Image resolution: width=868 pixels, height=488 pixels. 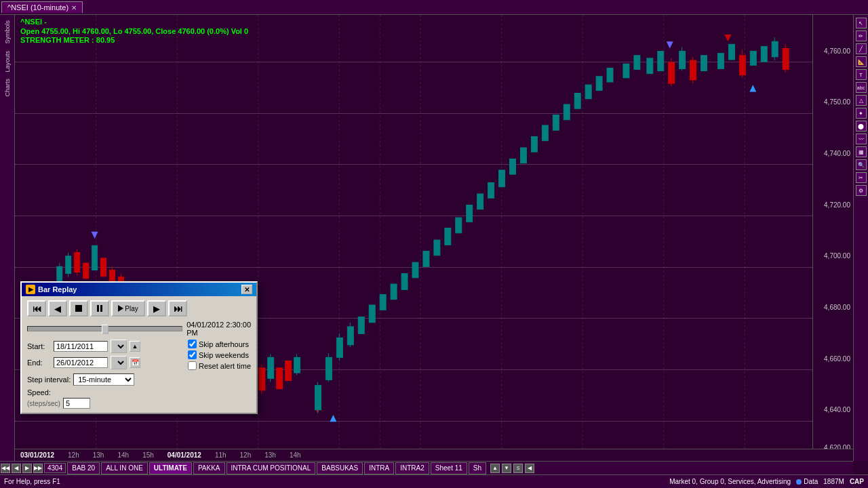 What do you see at coordinates (148, 455) in the screenshot?
I see `timeline-15h-1: 15h` at bounding box center [148, 455].